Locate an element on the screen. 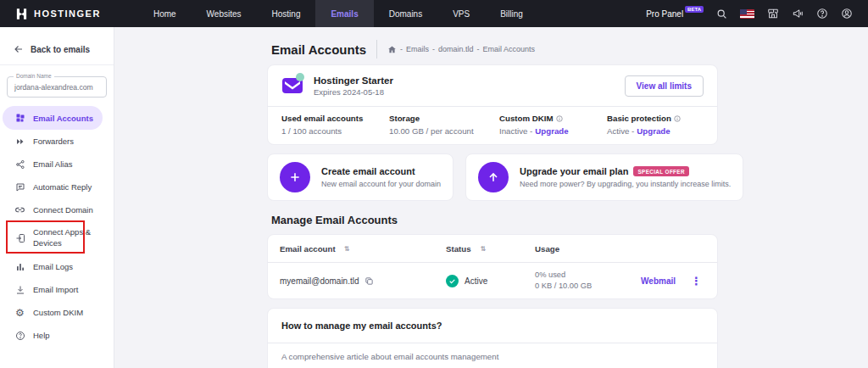 The image size is (868, 368). stat-value-text: Inactive - is located at coordinates (515, 131).